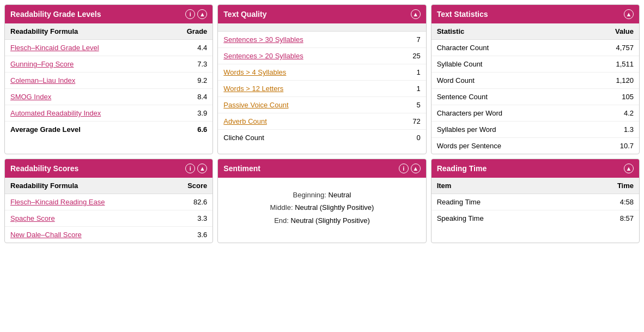 The image size is (644, 332). I want to click on rs-row-value: 82.6, so click(190, 202).